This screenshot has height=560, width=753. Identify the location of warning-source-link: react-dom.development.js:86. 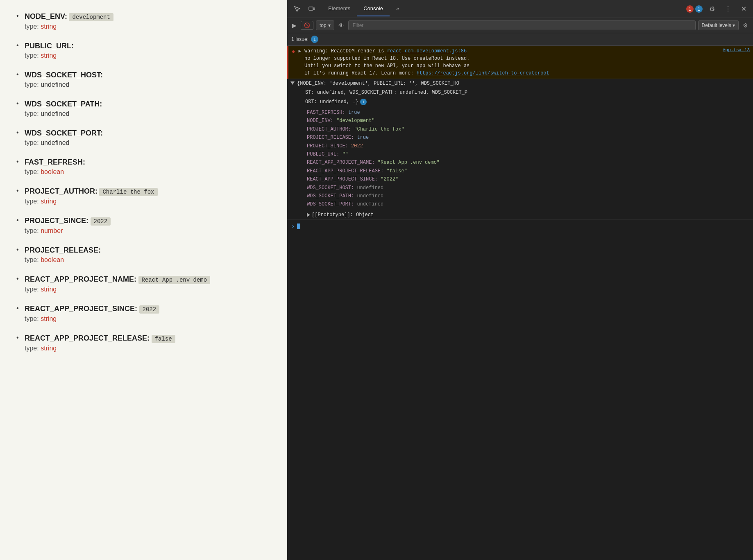
(427, 51).